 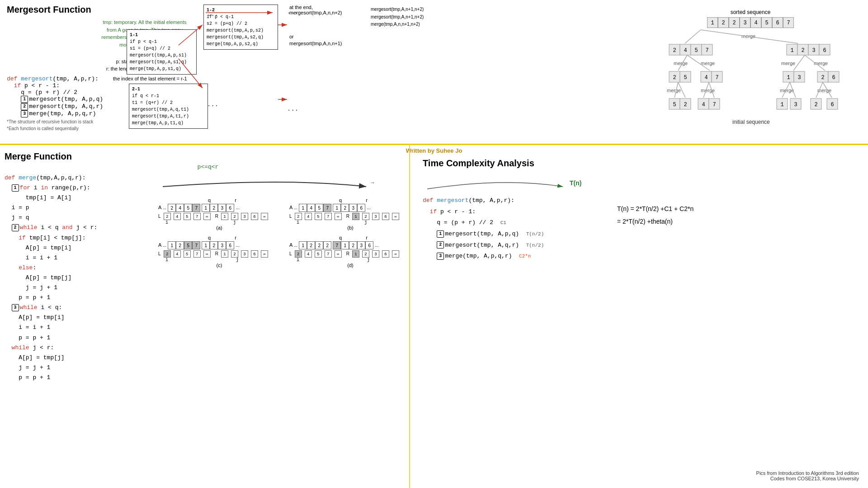 I want to click on diagram-b: q r A ... 1457 1236 ... L 2 4, so click(x=350, y=214).